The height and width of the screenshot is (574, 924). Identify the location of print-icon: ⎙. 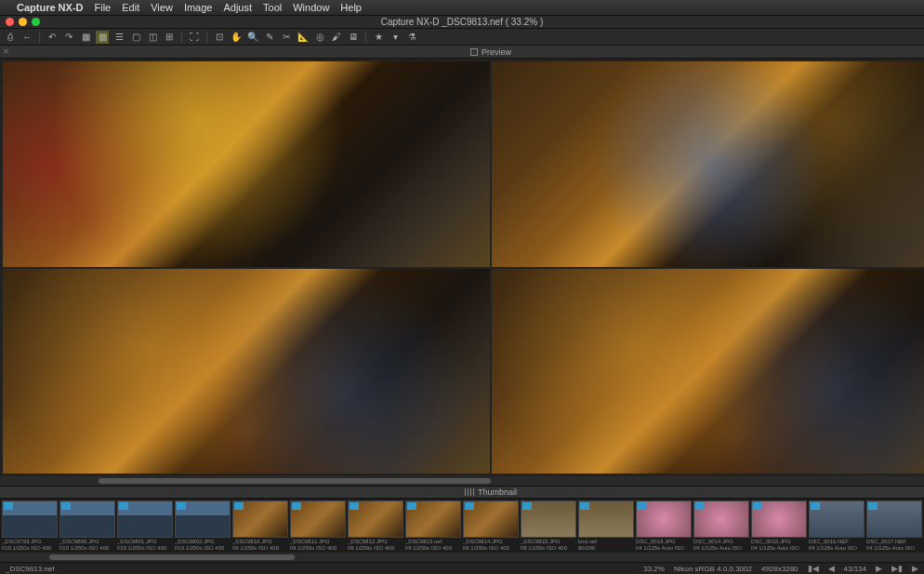
(10, 37).